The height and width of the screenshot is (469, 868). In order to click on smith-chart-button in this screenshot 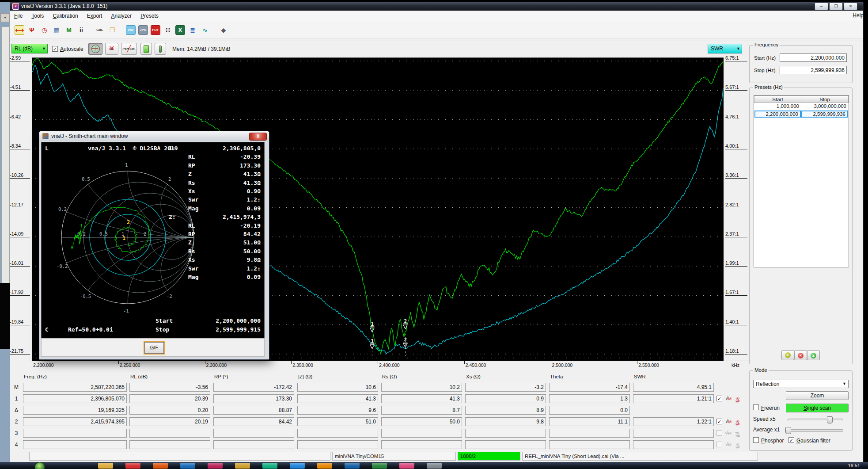, I will do `click(95, 49)`.